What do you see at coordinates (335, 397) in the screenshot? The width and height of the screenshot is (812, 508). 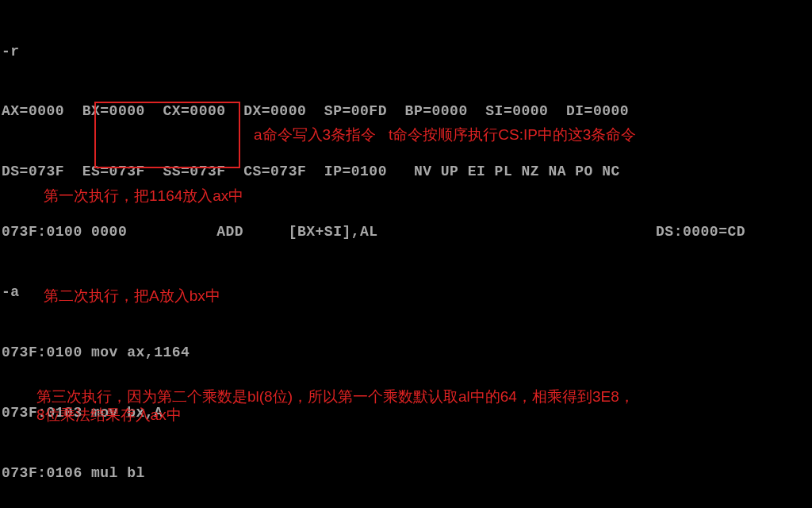 I see `annotation-exec3a: 第三次执行，因为第二个乘数是bl(8位)，所以第一个乘数默认取al中的64，相乘…` at bounding box center [335, 397].